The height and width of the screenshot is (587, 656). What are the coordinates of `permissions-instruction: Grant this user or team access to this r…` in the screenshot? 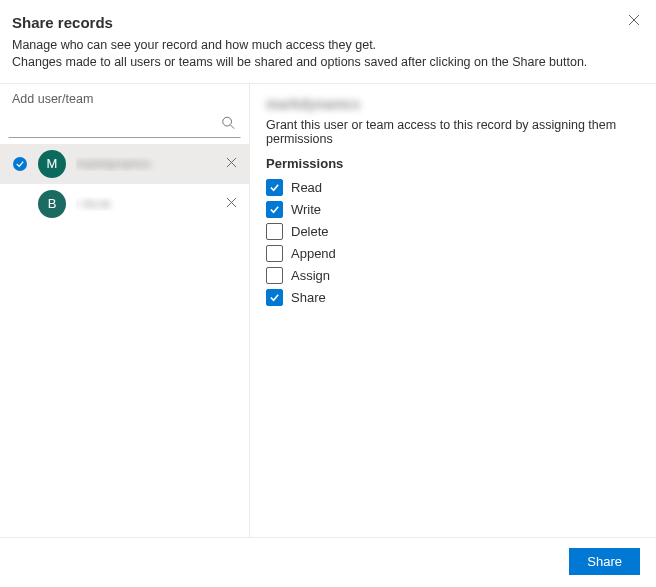 It's located at (453, 132).